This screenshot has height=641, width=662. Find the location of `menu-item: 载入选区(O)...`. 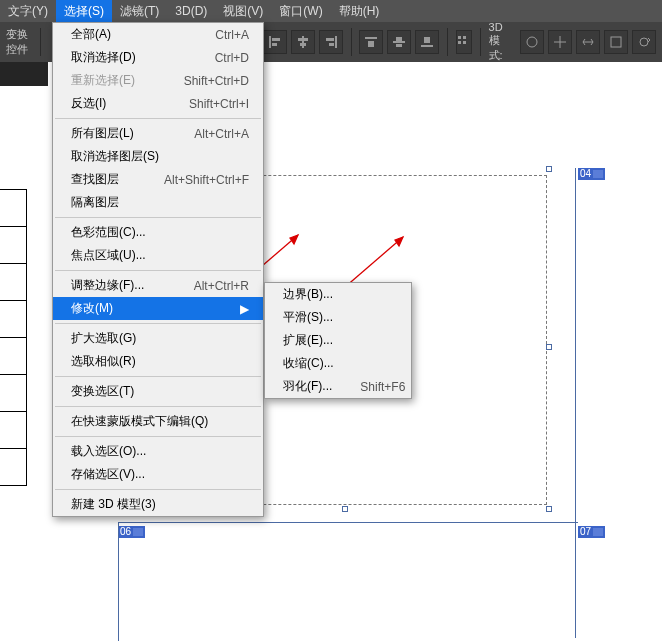

menu-item: 载入选区(O)... is located at coordinates (158, 452).